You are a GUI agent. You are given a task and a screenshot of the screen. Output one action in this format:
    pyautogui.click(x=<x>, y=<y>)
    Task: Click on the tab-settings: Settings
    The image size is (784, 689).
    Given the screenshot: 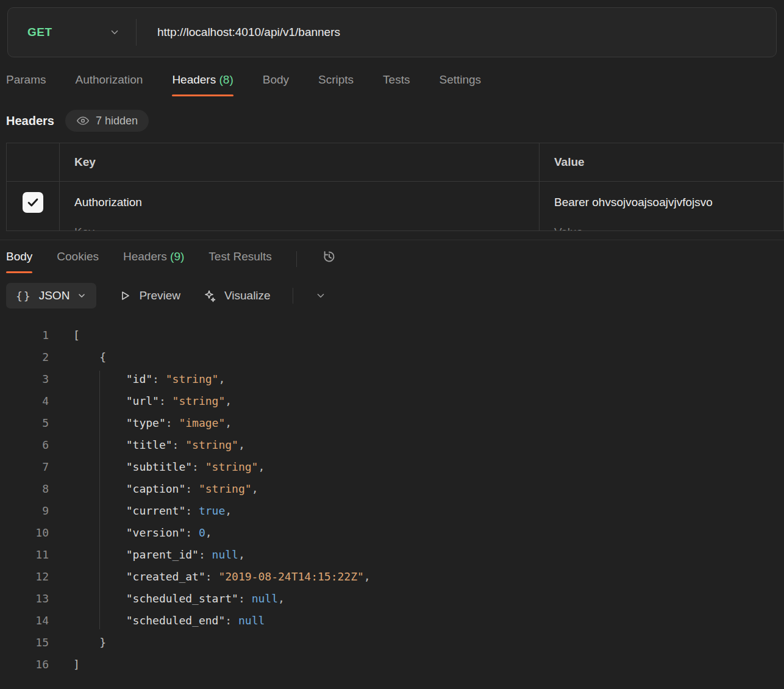 What is the action you would take?
    pyautogui.click(x=460, y=85)
    